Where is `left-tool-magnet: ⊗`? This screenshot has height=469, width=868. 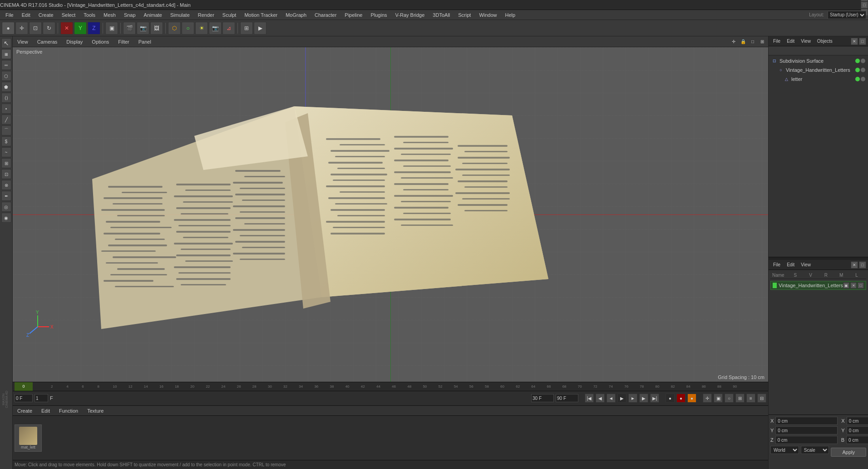 left-tool-magnet: ⊗ is located at coordinates (6, 185).